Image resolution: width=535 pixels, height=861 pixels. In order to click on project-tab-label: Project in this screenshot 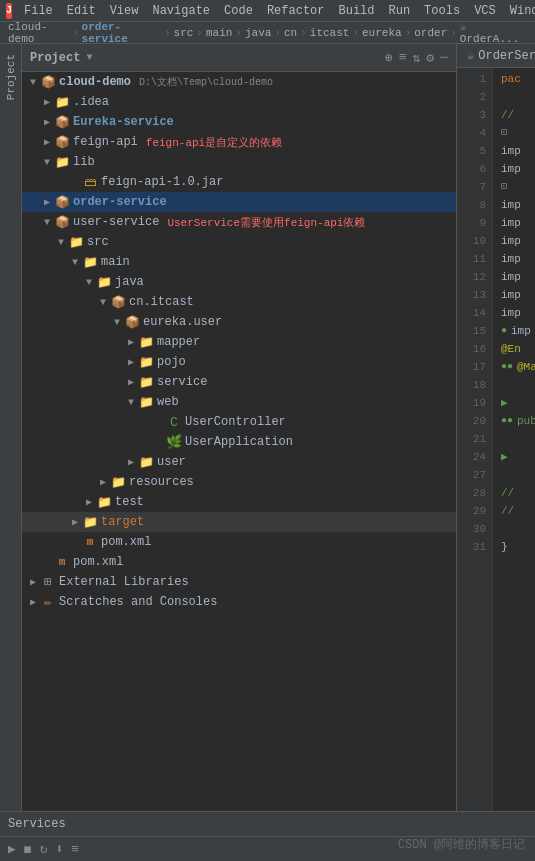, I will do `click(11, 77)`.